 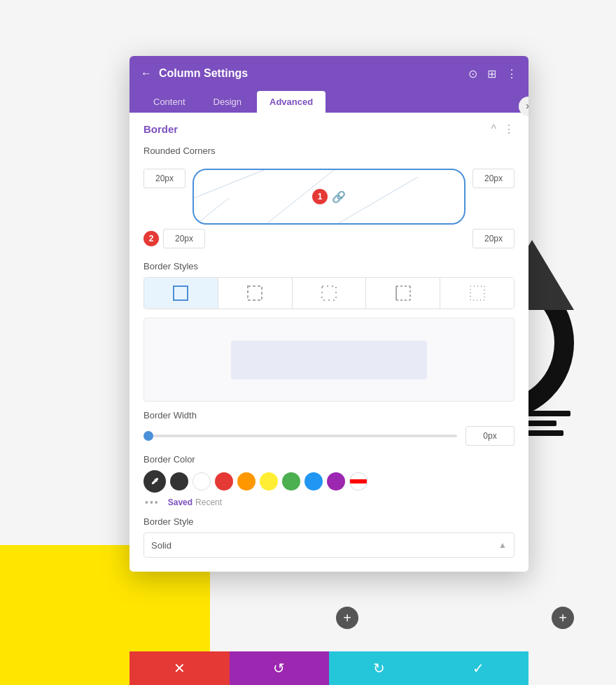 I want to click on corner-top-left-input, so click(x=164, y=178).